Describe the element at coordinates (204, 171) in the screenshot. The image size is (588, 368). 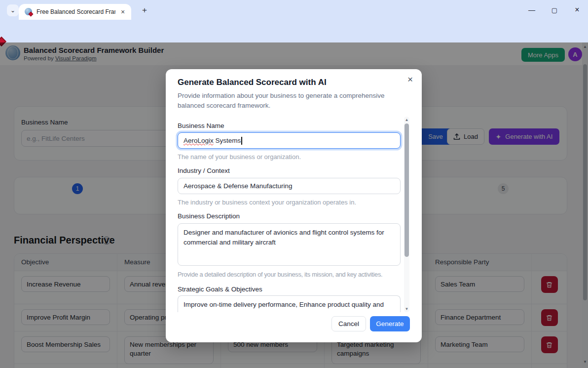
I see `modal-industry-label: Industry / Context` at that location.